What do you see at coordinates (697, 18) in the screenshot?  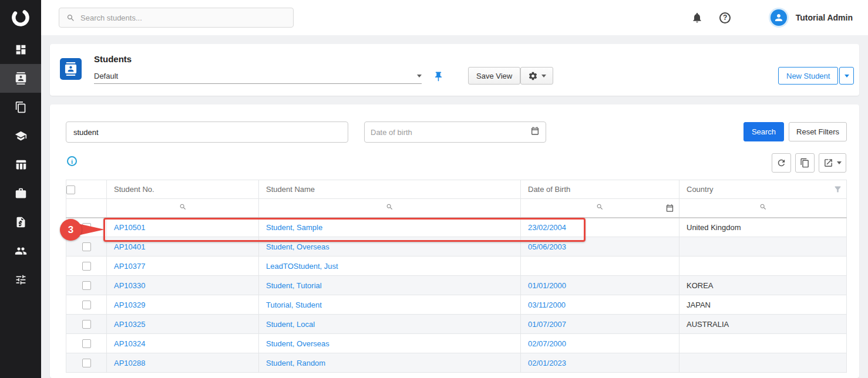 I see `notifications-button` at bounding box center [697, 18].